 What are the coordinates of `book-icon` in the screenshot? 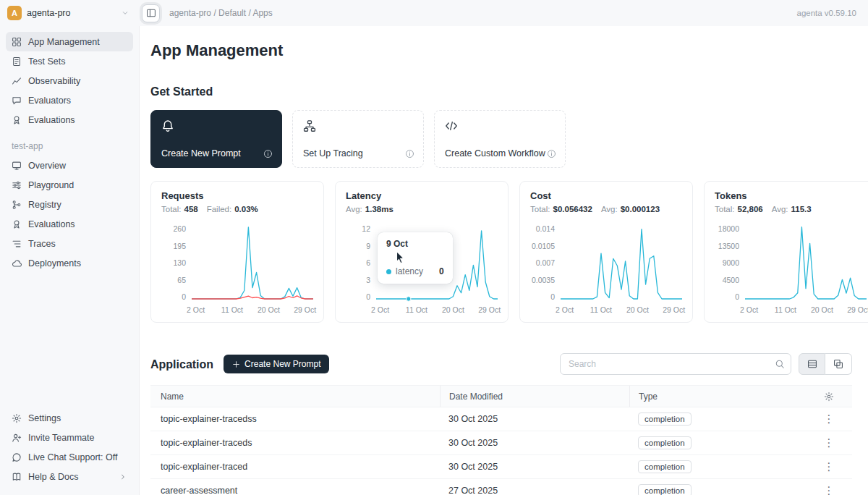 It's located at (17, 477).